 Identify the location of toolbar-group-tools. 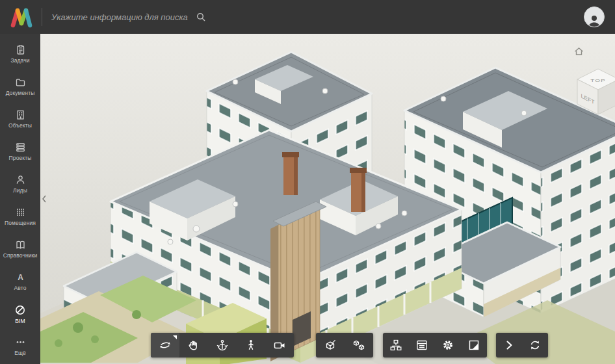
(435, 345).